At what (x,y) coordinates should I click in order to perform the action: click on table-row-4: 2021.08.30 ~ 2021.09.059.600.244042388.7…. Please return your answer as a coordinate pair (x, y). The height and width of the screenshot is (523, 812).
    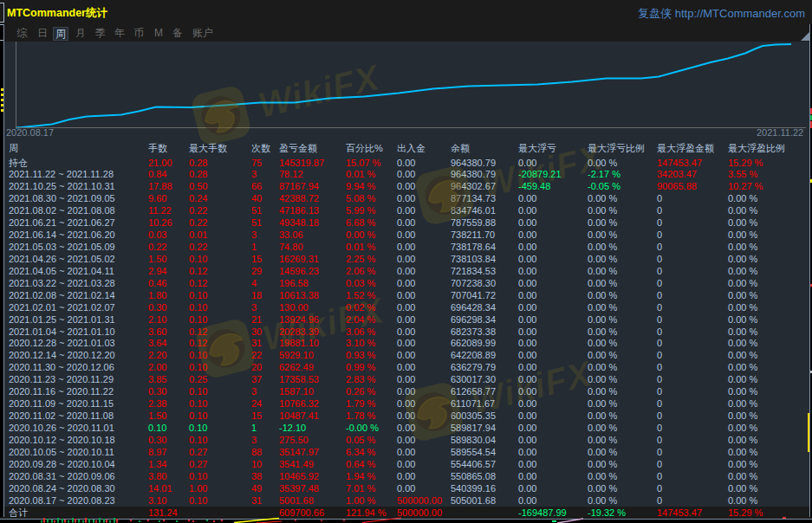
    Looking at the image, I should click on (407, 198).